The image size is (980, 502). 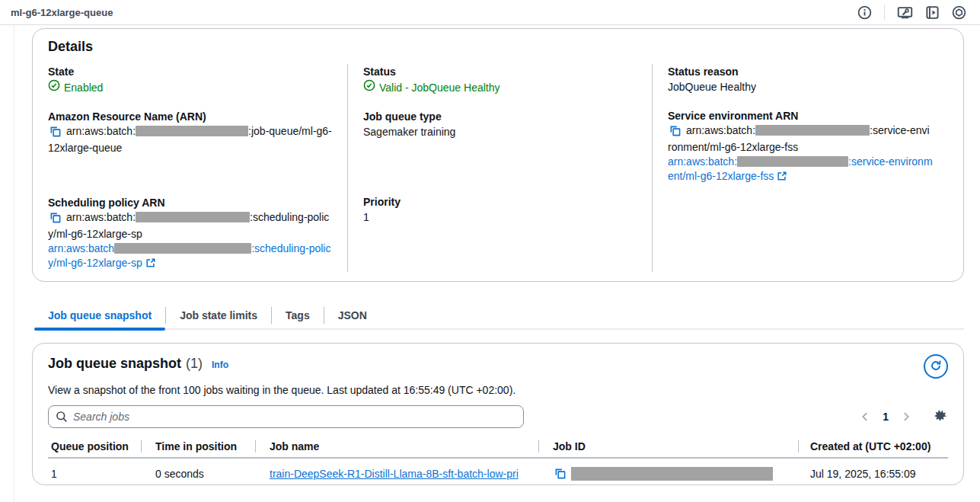 What do you see at coordinates (286, 417) in the screenshot?
I see `search-input` at bounding box center [286, 417].